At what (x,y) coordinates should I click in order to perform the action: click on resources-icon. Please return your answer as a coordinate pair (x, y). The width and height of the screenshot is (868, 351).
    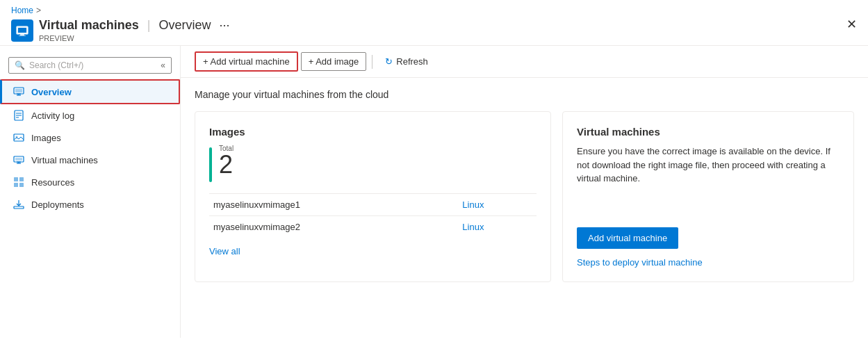
    Looking at the image, I should click on (19, 182).